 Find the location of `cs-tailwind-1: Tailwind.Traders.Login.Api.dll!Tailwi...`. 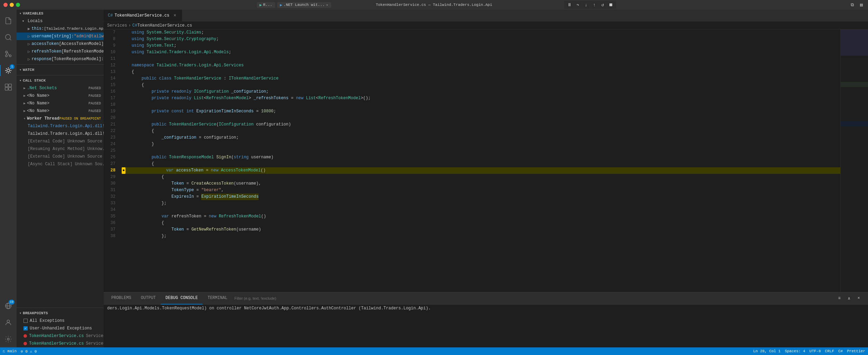

cs-tailwind-1: Tailwind.Traders.Login.Api.dll!Tailwi... is located at coordinates (60, 126).